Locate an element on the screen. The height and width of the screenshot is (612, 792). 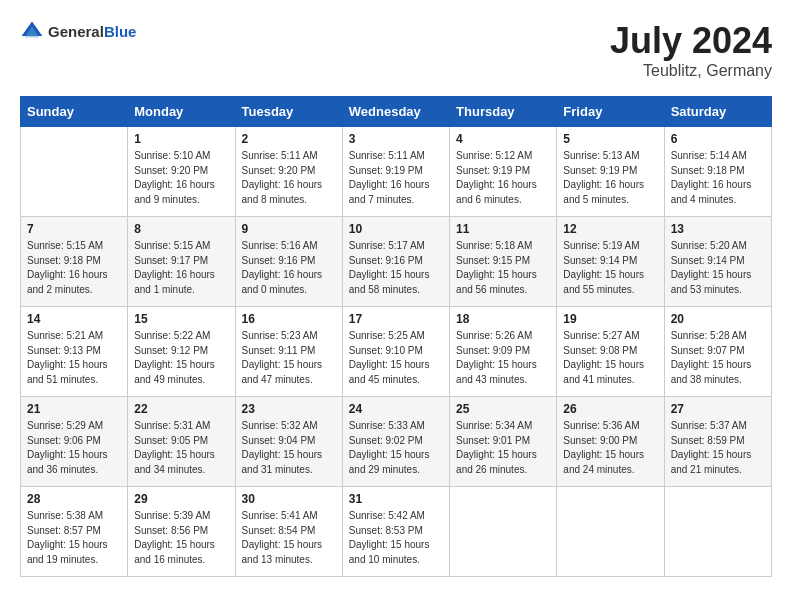
col-header-sunday: Sunday is located at coordinates (74, 112).